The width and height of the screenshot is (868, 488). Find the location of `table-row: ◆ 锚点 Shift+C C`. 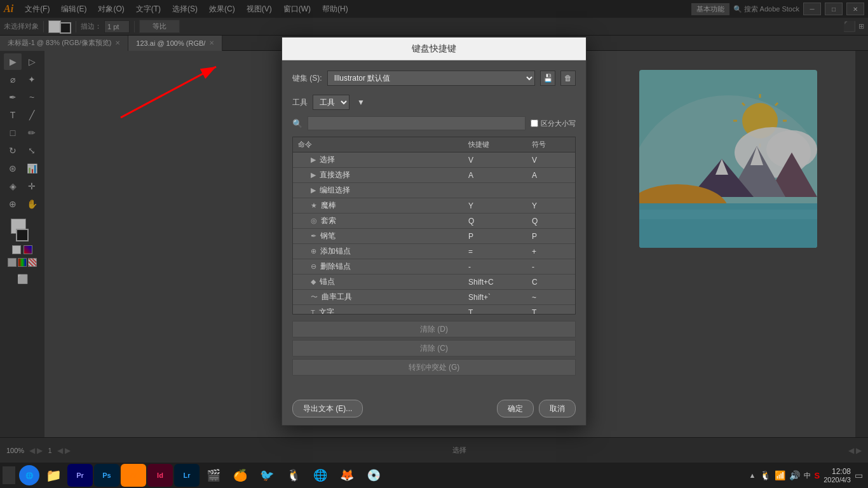

table-row: ◆ 锚点 Shift+C C is located at coordinates (434, 282).